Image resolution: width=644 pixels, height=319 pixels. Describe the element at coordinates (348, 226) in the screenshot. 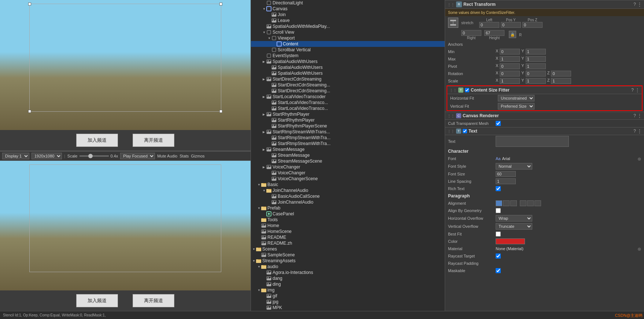

I see `hierarchy-item: Home` at that location.